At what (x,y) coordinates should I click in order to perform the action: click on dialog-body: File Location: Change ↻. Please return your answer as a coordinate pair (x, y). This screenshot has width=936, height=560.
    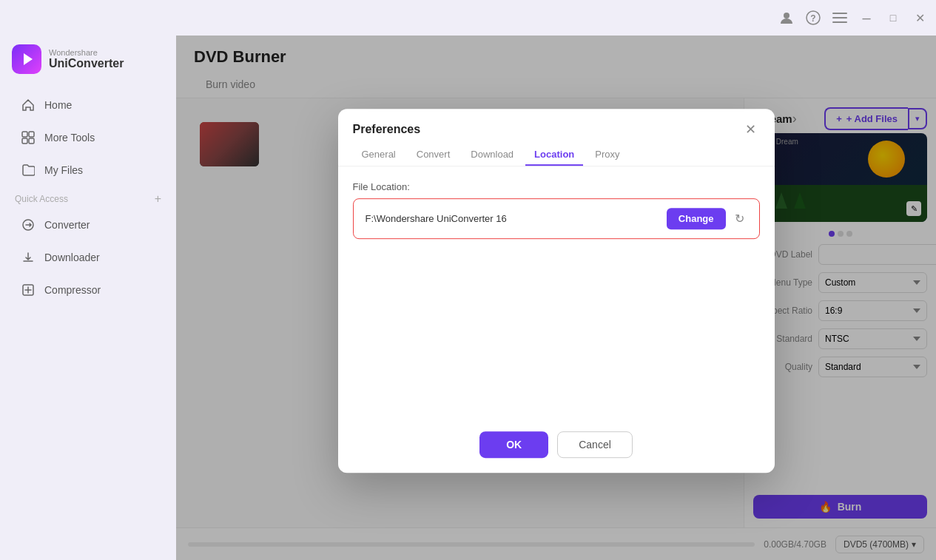
    Looking at the image, I should click on (556, 210).